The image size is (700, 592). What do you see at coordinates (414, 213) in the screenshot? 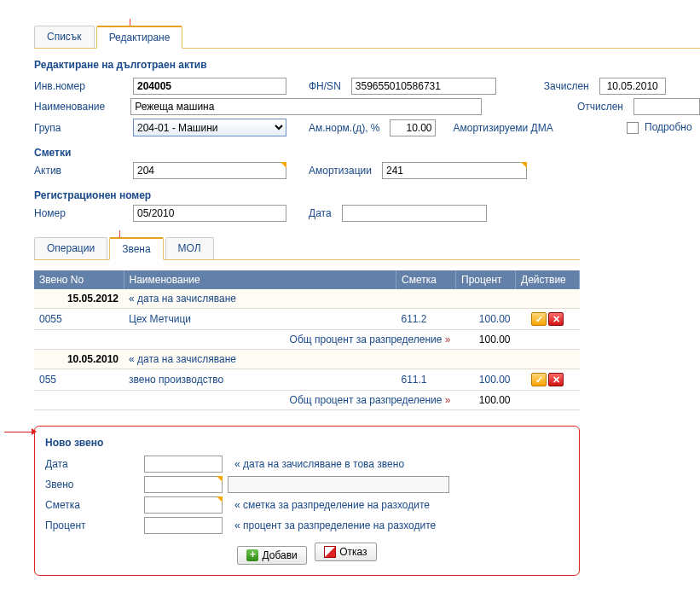
I see `input-date2` at bounding box center [414, 213].